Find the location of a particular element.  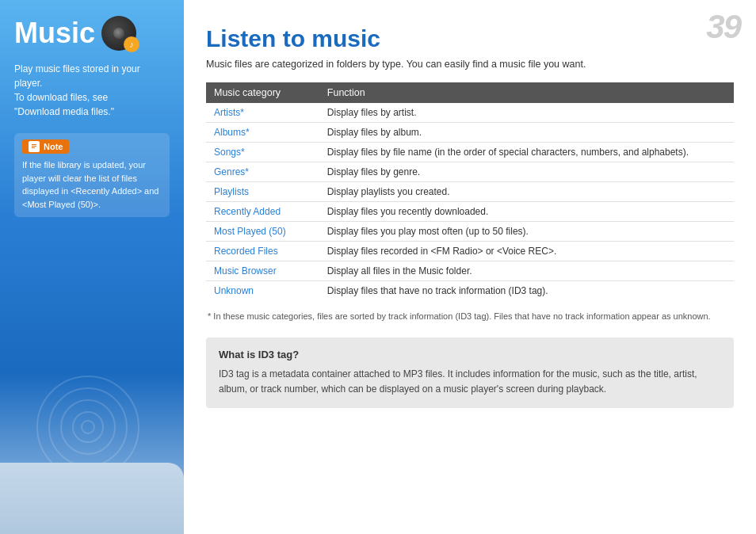

table-cell-function: Display files by genre. is located at coordinates (526, 173).